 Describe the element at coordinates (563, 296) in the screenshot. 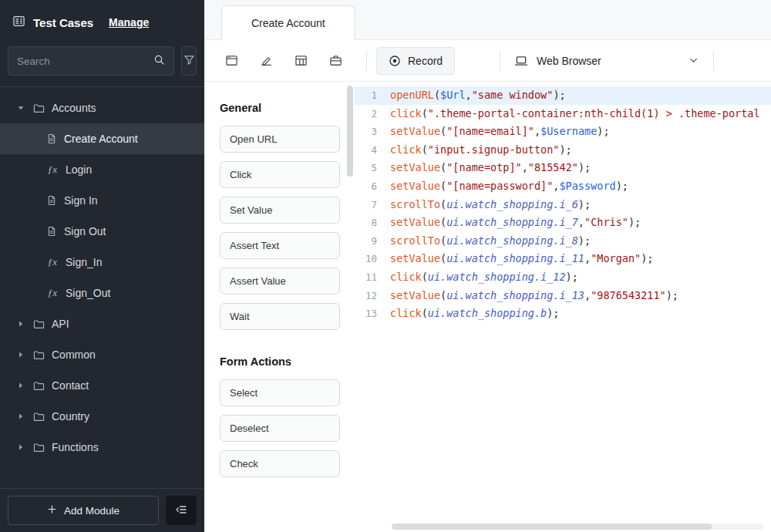

I see `code-line-12: 12setValue(ui.watch_shopping.i_13,"98765…` at that location.